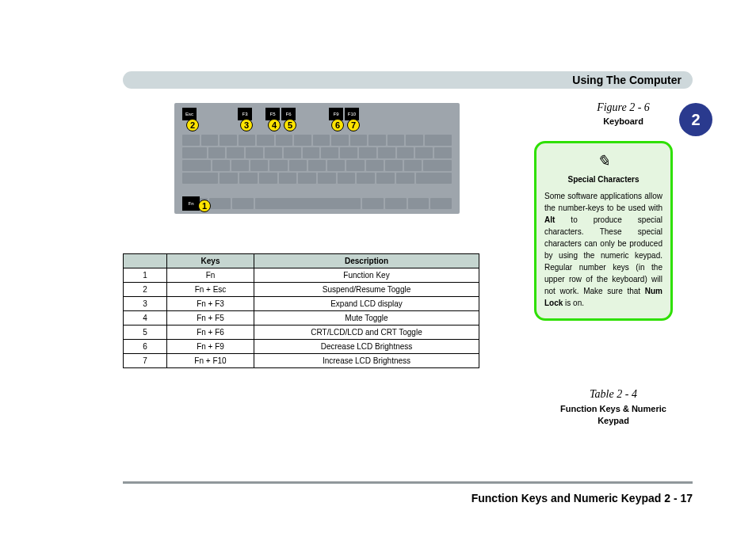  Describe the element at coordinates (623, 108) in the screenshot. I see `figure-label: Figure 2 - 6` at that location.